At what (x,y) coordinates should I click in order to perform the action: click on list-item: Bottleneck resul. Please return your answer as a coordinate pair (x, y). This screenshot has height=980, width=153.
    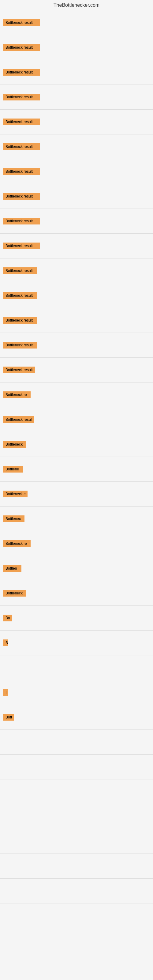
    Looking at the image, I should click on (76, 420).